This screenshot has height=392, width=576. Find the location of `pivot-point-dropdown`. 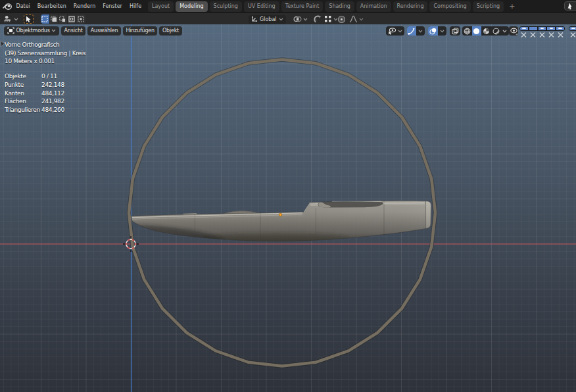

pivot-point-dropdown is located at coordinates (300, 20).